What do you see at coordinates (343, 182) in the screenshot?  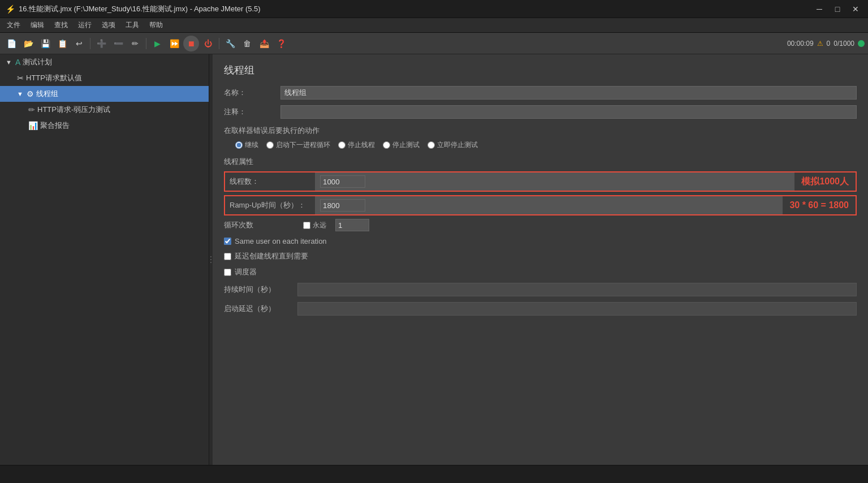 I see `thread-count-input` at bounding box center [343, 182].